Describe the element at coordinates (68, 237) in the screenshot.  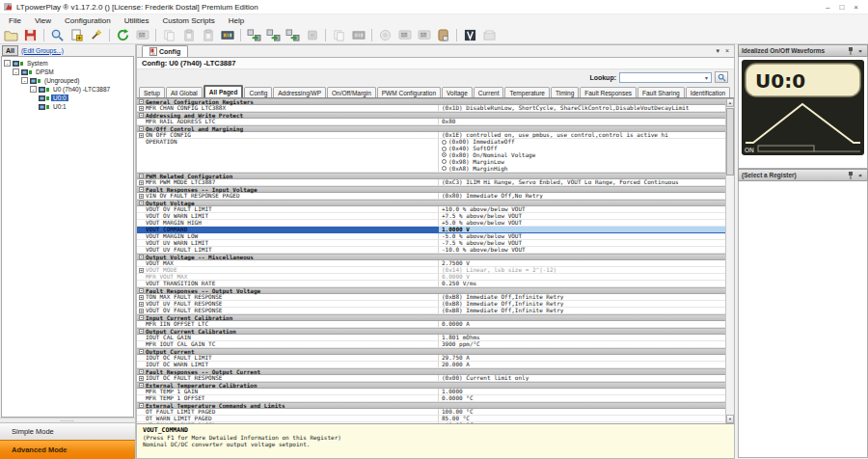
I see `device-tree: -System-DPSM-(Ungrouped)-U0 (7h40) -LTC3…` at that location.